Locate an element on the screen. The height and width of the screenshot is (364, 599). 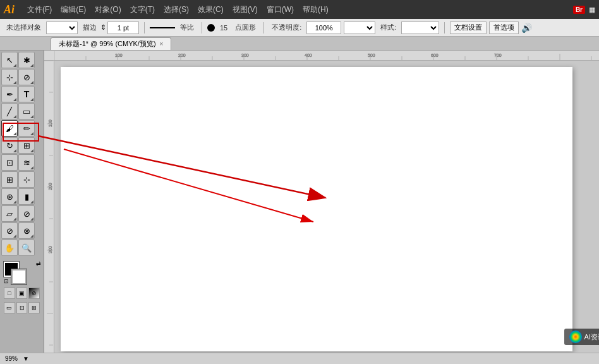
pen-icon: ✒ is located at coordinates (10, 95).